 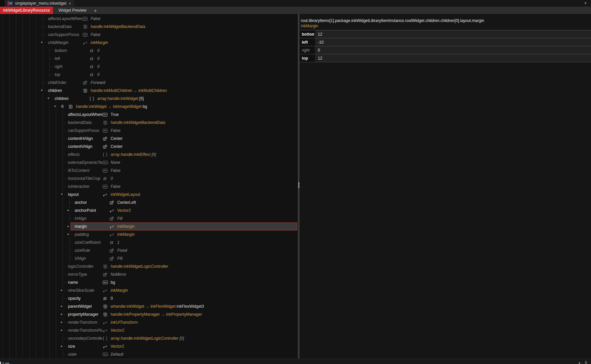 What do you see at coordinates (73, 10) in the screenshot?
I see `tab-widget-preview: Widget Preview` at bounding box center [73, 10].